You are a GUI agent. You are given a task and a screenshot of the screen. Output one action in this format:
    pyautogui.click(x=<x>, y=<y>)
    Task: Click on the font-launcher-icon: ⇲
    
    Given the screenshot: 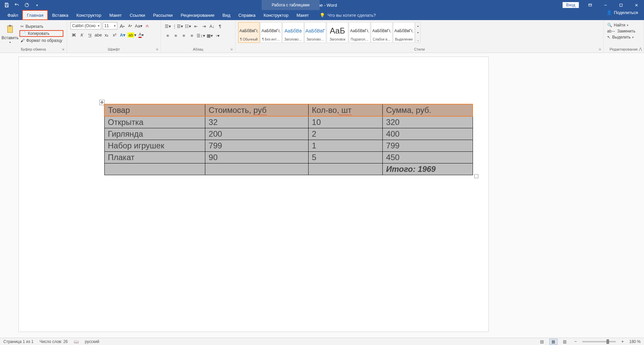 What is the action you would take?
    pyautogui.click(x=158, y=50)
    